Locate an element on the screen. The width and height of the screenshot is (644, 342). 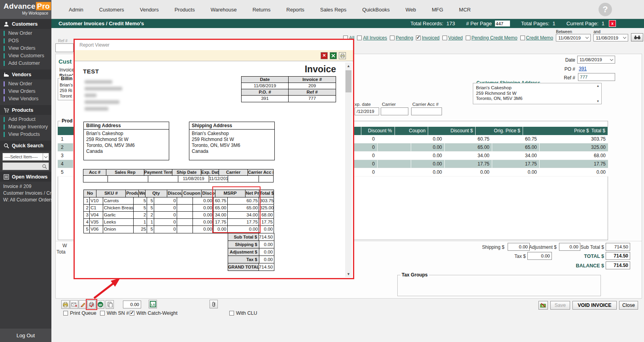
adjustment-input is located at coordinates (570, 247).